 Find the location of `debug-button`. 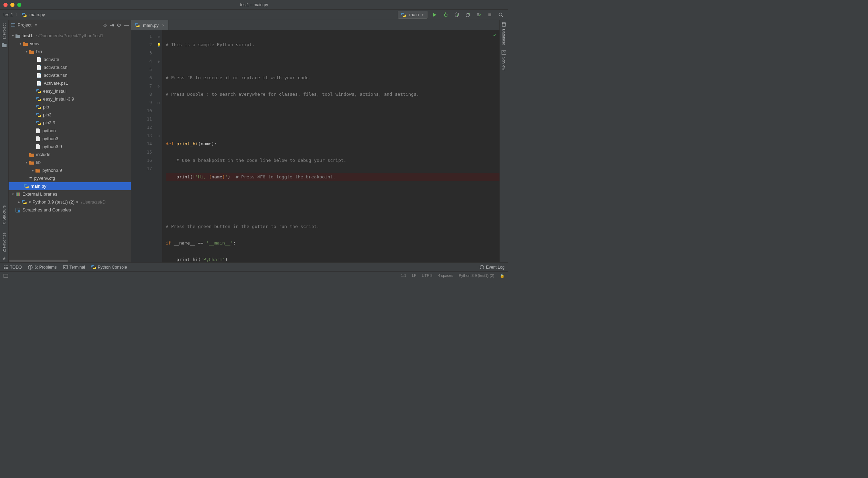

debug-button is located at coordinates (446, 15).